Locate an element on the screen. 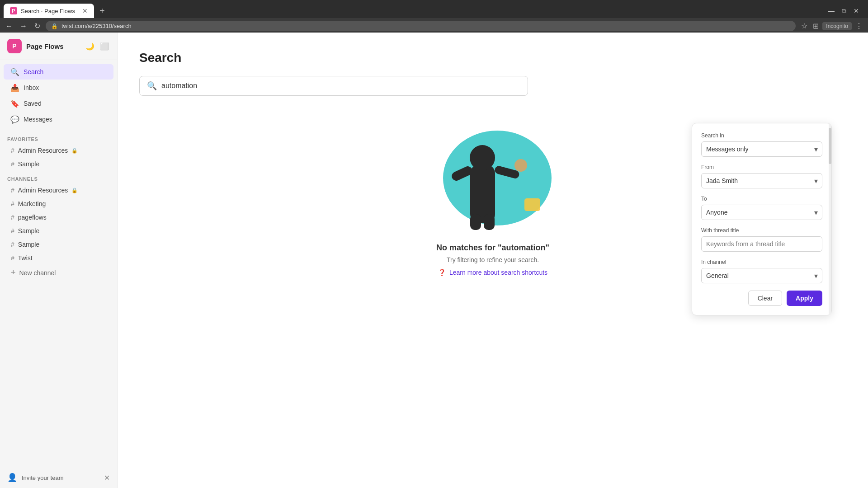 The image size is (868, 488). nav-item-search-label: Search is located at coordinates (33, 72).